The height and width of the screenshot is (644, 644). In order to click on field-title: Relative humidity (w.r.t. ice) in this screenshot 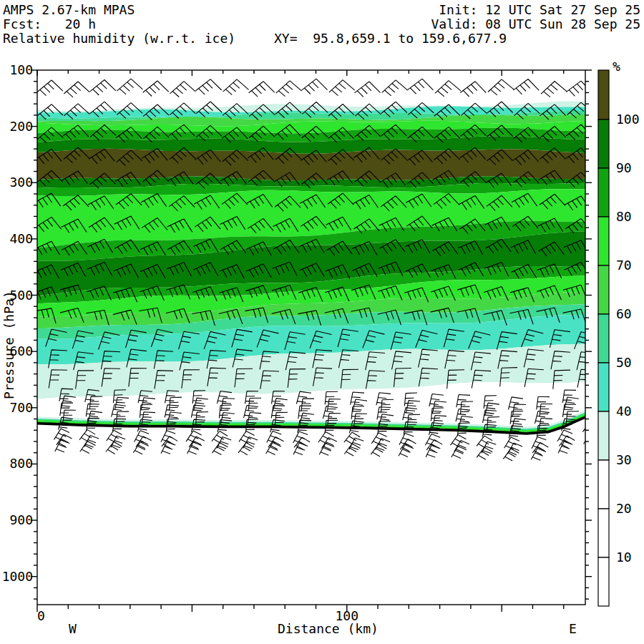, I will do `click(119, 39)`.